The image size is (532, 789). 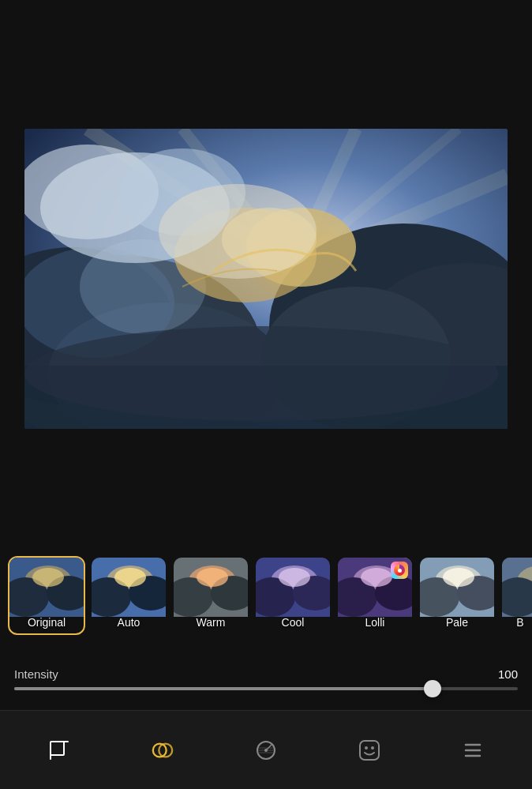 What do you see at coordinates (293, 622) in the screenshot?
I see `filter-cool-label: Cool` at bounding box center [293, 622].